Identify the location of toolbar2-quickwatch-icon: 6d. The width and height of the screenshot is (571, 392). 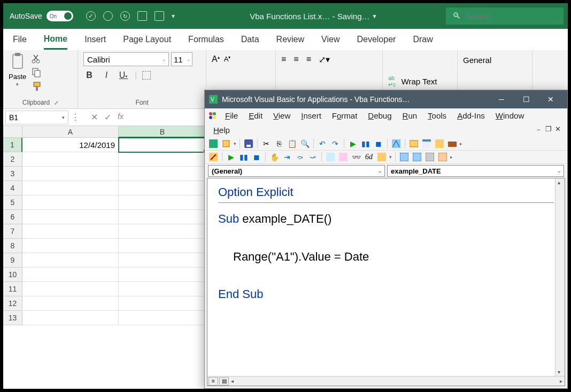
(369, 157).